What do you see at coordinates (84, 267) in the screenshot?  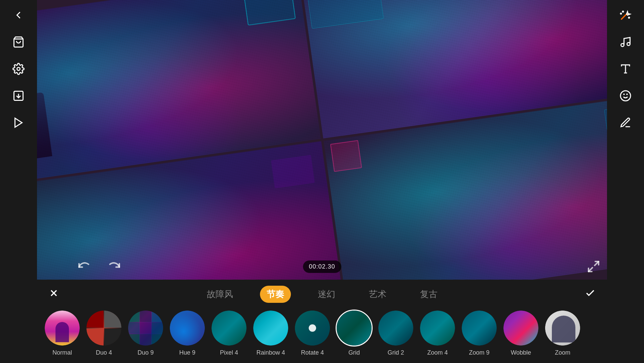 I see `undo-button` at bounding box center [84, 267].